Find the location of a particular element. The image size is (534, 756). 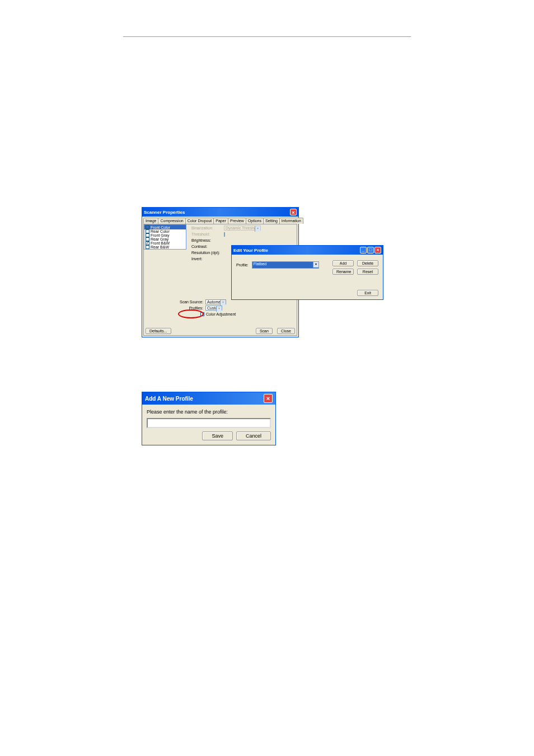

binarization-label: Binarization: is located at coordinates (207, 228).